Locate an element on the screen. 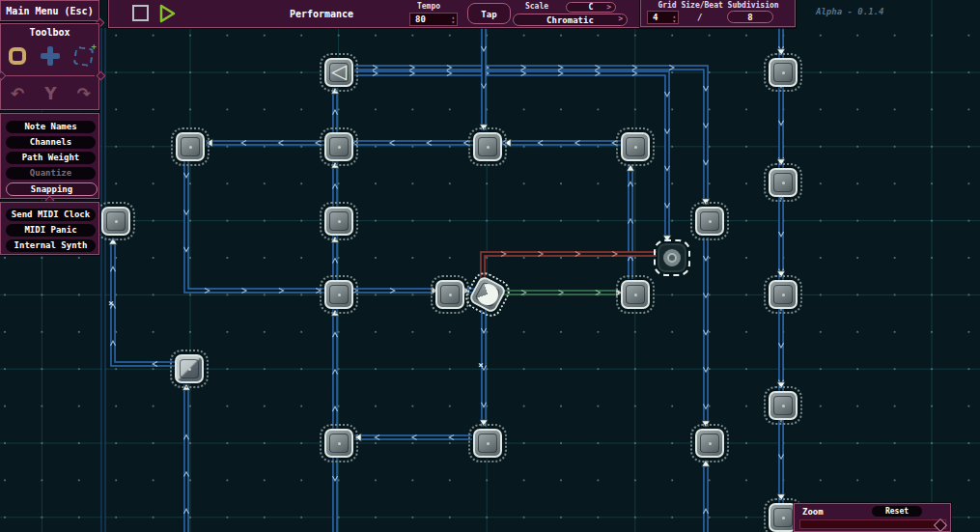  grid-settings-group: Grid Size/Beat Subdivision 4 ▴ ▾ / 8 is located at coordinates (718, 14).